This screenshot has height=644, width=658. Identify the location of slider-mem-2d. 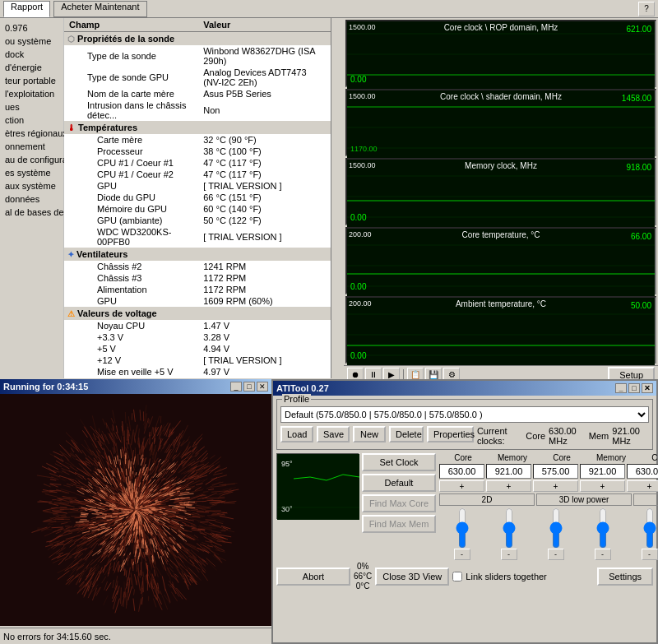
(509, 528).